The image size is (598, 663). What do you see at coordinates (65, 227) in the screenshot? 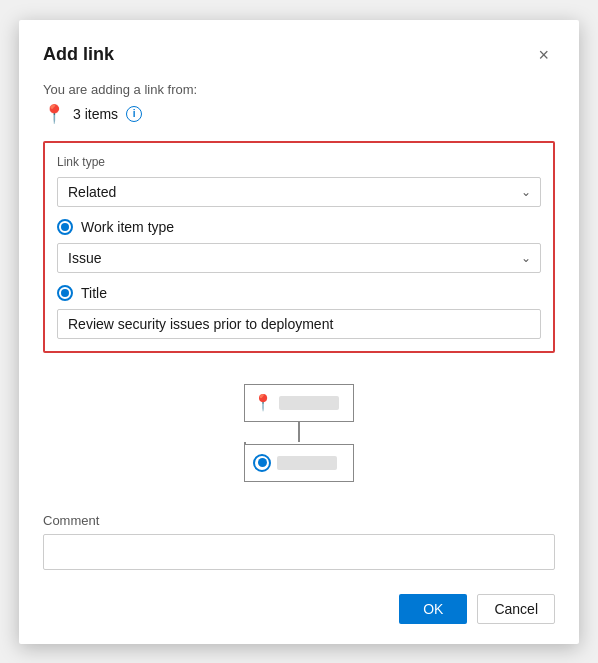
I see `radio-inner` at bounding box center [65, 227].